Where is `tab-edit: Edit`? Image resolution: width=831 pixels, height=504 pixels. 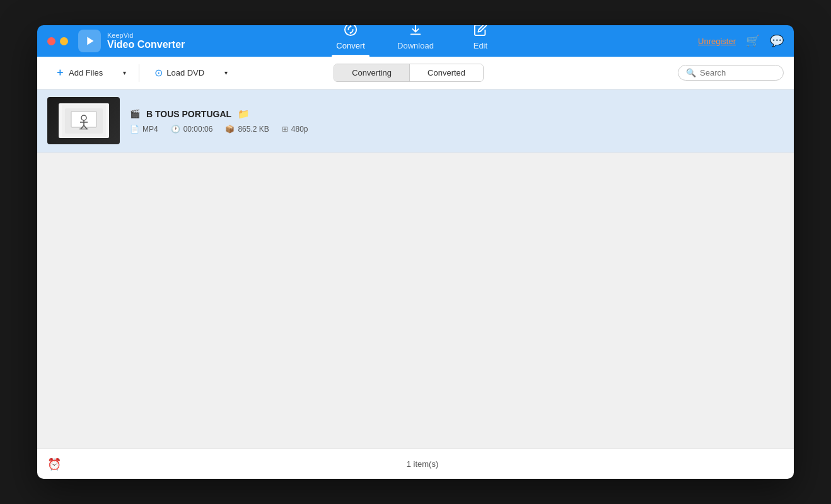 tab-edit: Edit is located at coordinates (480, 41).